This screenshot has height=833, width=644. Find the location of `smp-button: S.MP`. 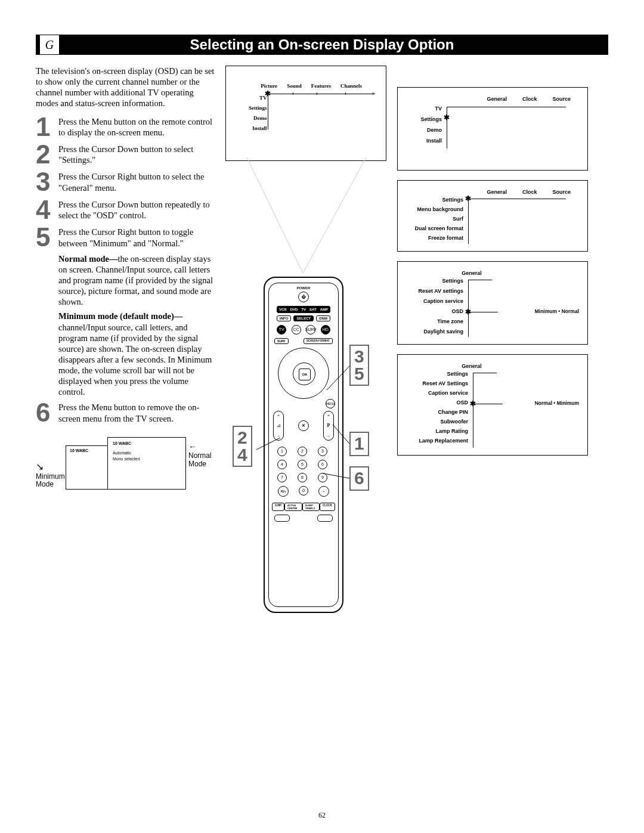

smp-button: S.MP is located at coordinates (278, 507).